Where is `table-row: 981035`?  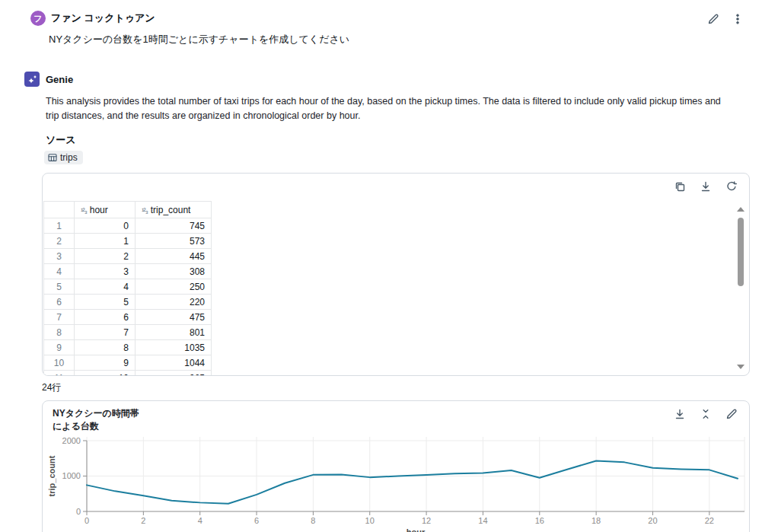
table-row: 981035 is located at coordinates (128, 348).